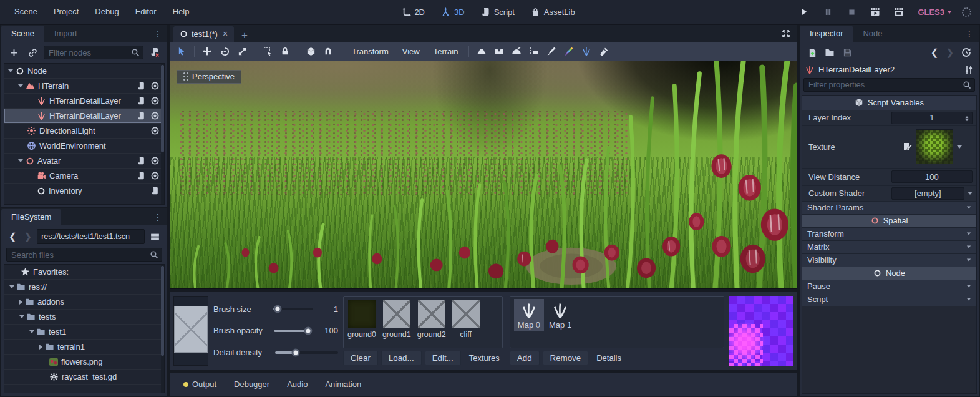  I want to click on tree-row-camera: Camera, so click(84, 176).